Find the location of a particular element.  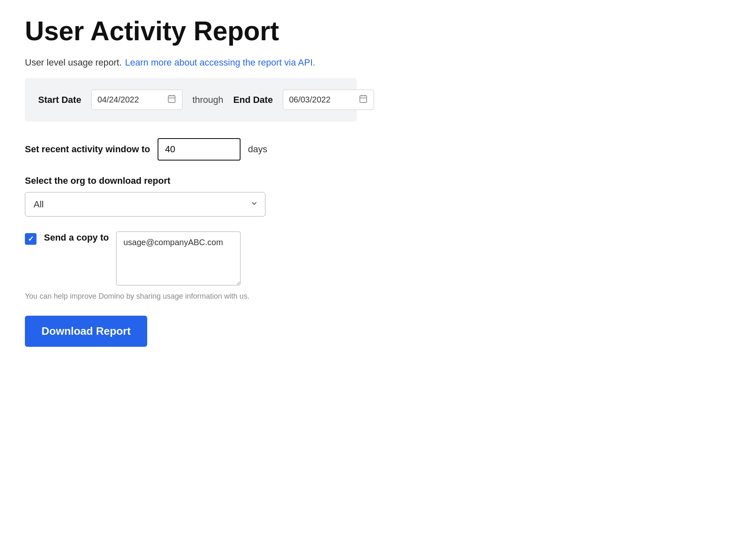

start-date-calendar-icon is located at coordinates (172, 100).